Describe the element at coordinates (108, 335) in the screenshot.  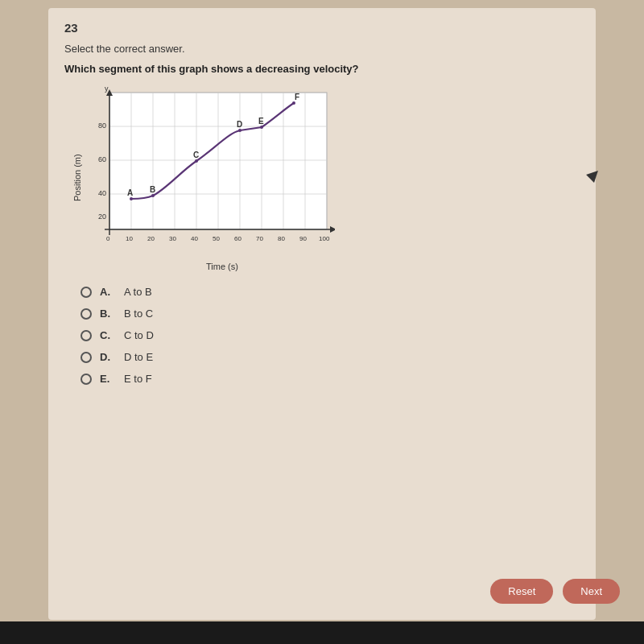
I see `option-c-letter: C.` at that location.